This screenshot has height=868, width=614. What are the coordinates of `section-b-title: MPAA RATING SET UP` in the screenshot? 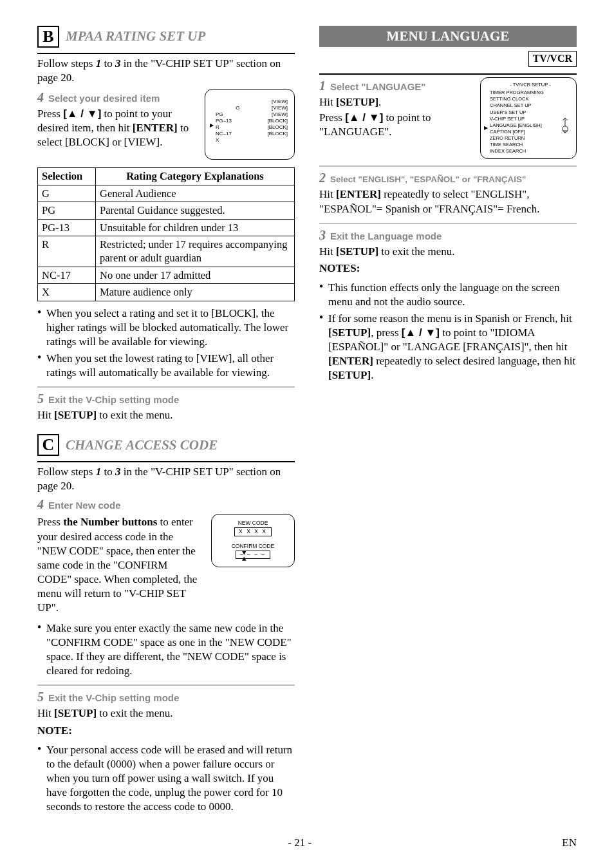 It's located at (135, 36).